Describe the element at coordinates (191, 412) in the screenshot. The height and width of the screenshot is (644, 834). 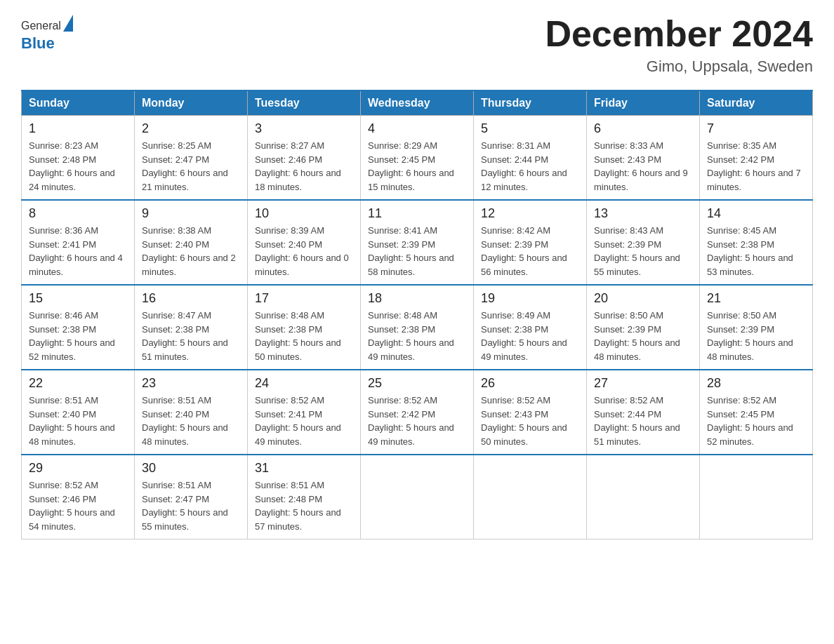
I see `day-cell: 23 Sunrise: 8:51 AMSunset: 2:40 PMDaylig…` at that location.